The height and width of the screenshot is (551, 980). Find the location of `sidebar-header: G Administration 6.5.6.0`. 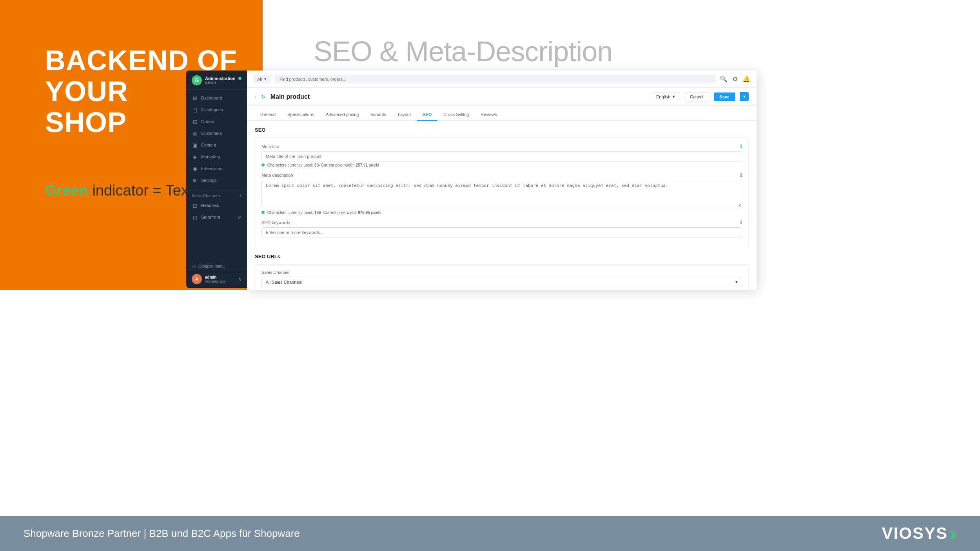

sidebar-header: G Administration 6.5.6.0 is located at coordinates (216, 80).